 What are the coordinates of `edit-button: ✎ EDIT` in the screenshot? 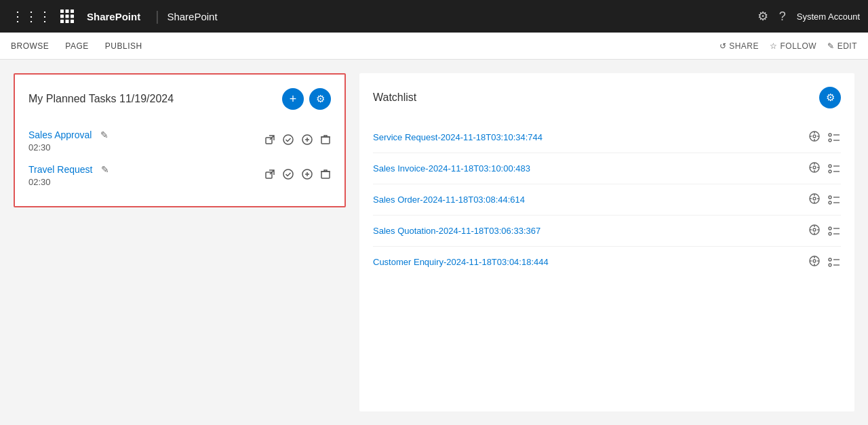 It's located at (842, 46).